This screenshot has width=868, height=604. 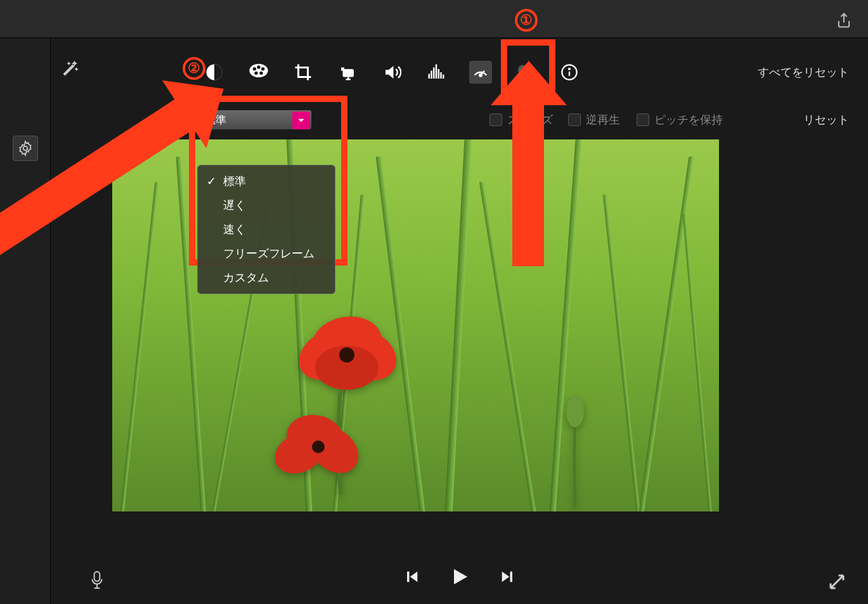 I want to click on adjustment-toolbar: すべてをリセット, so click(x=459, y=72).